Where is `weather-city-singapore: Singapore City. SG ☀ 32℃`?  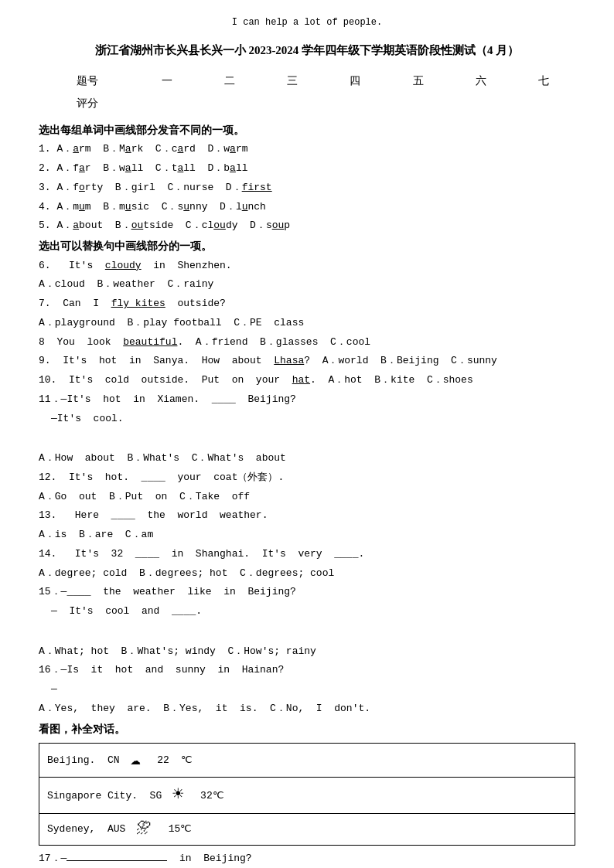
weather-city-singapore: Singapore City. SG ☀ 32℃ is located at coordinates (308, 796).